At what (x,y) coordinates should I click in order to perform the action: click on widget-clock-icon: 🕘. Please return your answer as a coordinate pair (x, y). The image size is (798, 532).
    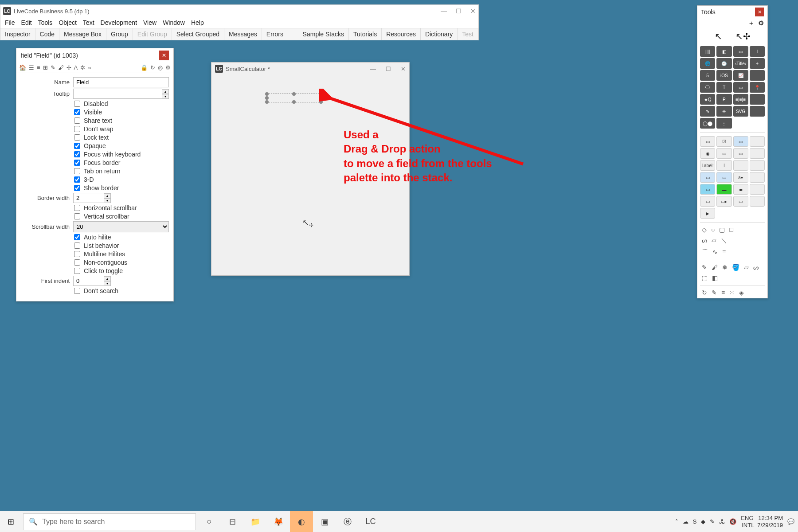
    Looking at the image, I should click on (724, 63).